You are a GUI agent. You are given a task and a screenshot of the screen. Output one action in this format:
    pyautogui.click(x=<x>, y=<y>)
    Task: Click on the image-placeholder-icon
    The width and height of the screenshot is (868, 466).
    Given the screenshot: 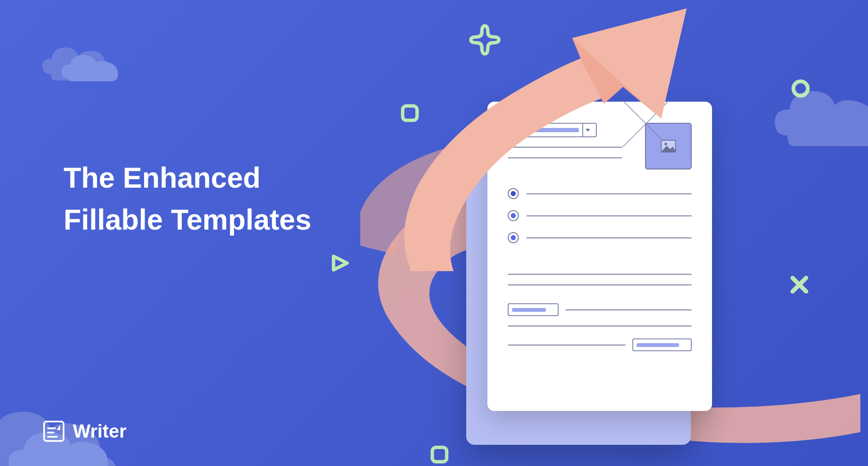 What is the action you would take?
    pyautogui.click(x=668, y=146)
    